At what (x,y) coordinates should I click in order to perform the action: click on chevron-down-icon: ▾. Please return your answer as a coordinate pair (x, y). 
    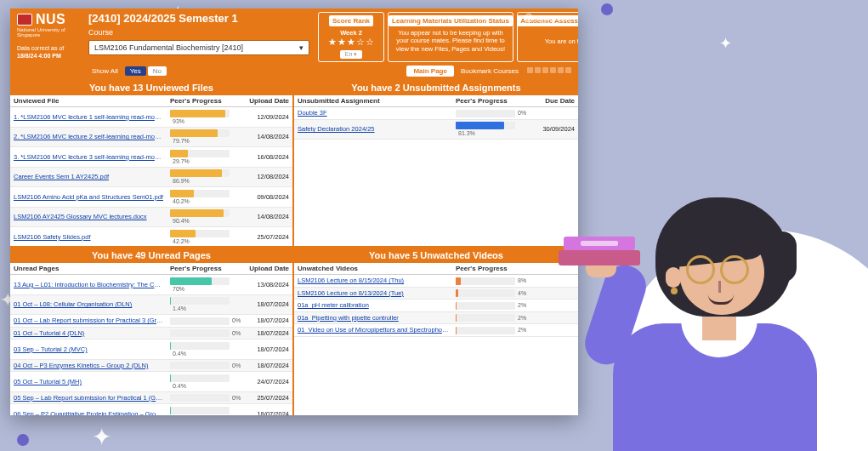
    Looking at the image, I should click on (301, 48).